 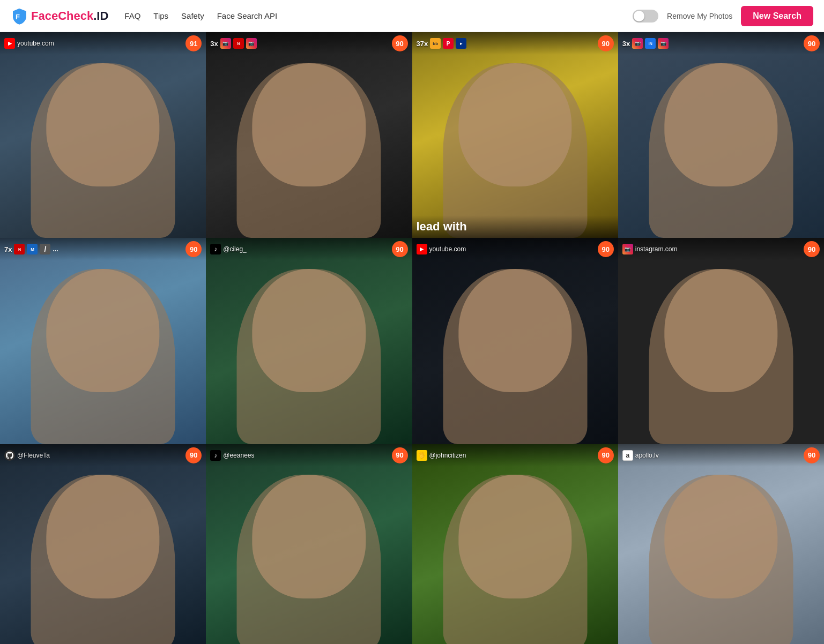 What do you see at coordinates (442, 43) in the screenshot?
I see `source-info: 37x bb P ▸` at bounding box center [442, 43].